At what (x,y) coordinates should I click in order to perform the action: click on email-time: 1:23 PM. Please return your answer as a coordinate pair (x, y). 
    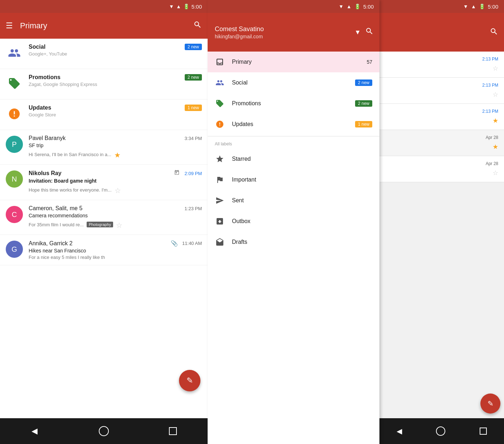
    Looking at the image, I should click on (193, 208).